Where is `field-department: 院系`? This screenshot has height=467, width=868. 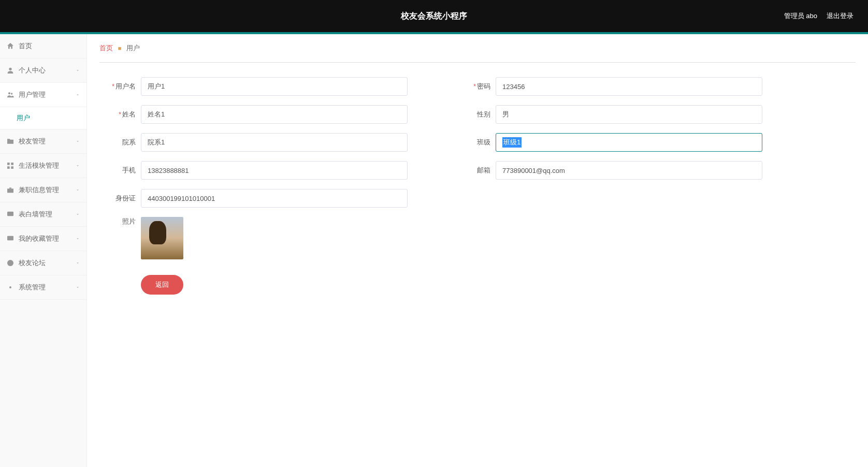 field-department: 院系 is located at coordinates (256, 142).